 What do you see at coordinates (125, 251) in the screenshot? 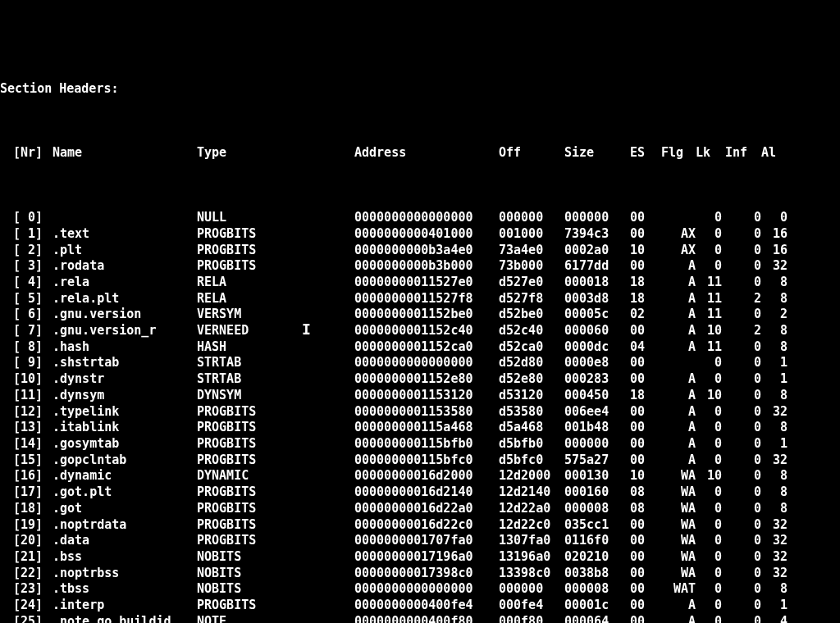
I see `cell-name: .plt` at bounding box center [125, 251].